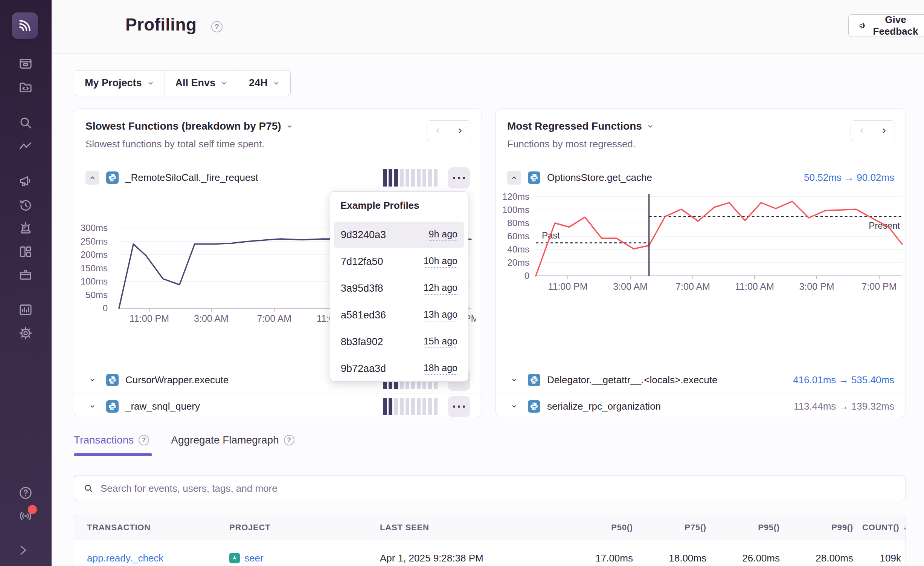  I want to click on page-title: Profiling, so click(161, 24).